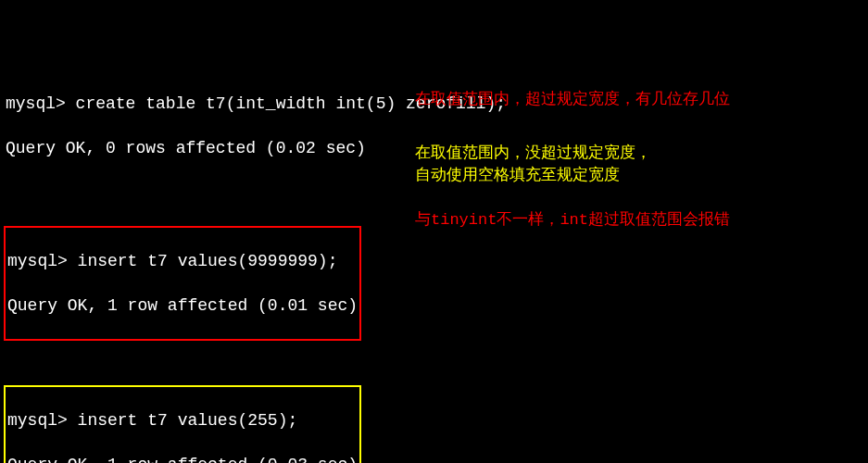 The width and height of the screenshot is (868, 463). Describe the element at coordinates (182, 306) in the screenshot. I see `insert-9999999-result: Query OK, 1 row affected (0.01 sec)` at that location.